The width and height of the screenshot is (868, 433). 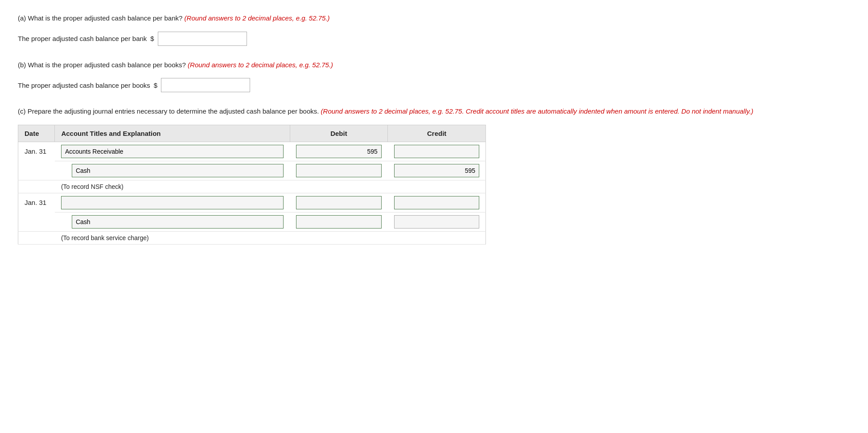 What do you see at coordinates (252, 186) in the screenshot?
I see `table-row-note: (To record NSF check)` at bounding box center [252, 186].